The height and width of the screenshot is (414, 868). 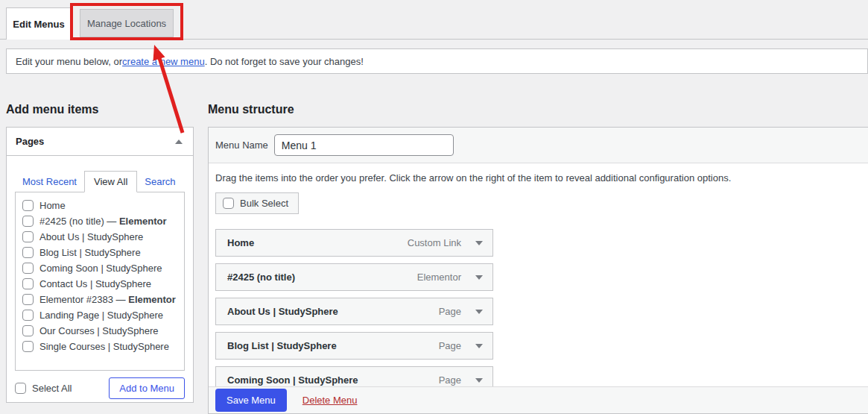 What do you see at coordinates (264, 203) in the screenshot?
I see `bulk-select-label: Bulk Select` at bounding box center [264, 203].